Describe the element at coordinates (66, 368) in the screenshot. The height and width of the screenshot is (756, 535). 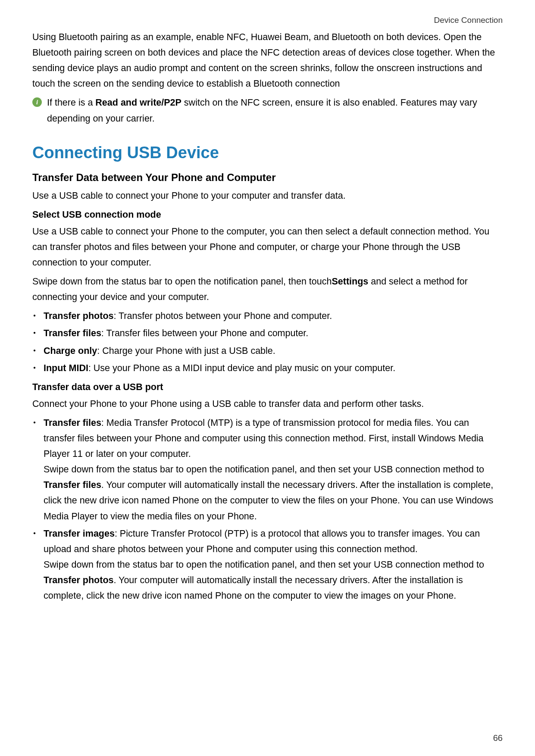
I see `list-item-bold: Input MIDI` at that location.